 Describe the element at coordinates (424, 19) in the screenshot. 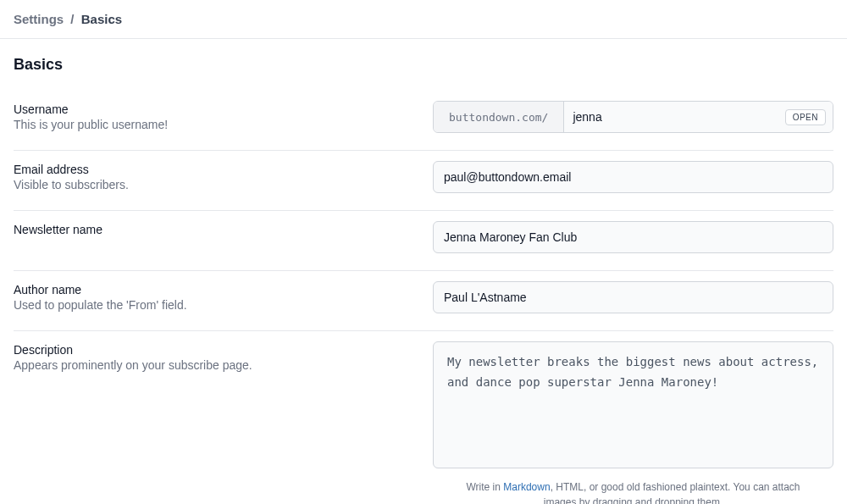

I see `breadcrumb: Settings / Basics` at that location.